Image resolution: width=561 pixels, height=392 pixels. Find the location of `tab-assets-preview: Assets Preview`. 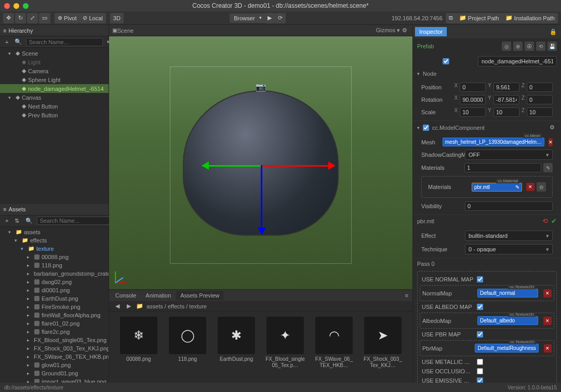

tab-assets-preview: Assets Preview is located at coordinates (199, 295).